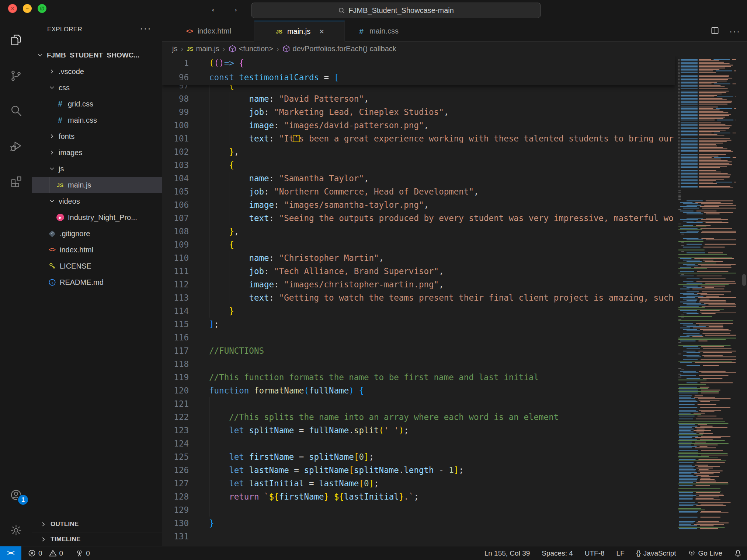 This screenshot has width=747, height=560. What do you see at coordinates (299, 31) in the screenshot?
I see `tab-main-js: JSmain.js×` at bounding box center [299, 31].